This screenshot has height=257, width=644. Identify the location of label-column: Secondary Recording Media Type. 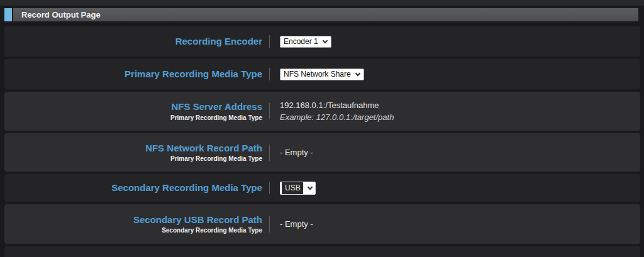
(133, 187).